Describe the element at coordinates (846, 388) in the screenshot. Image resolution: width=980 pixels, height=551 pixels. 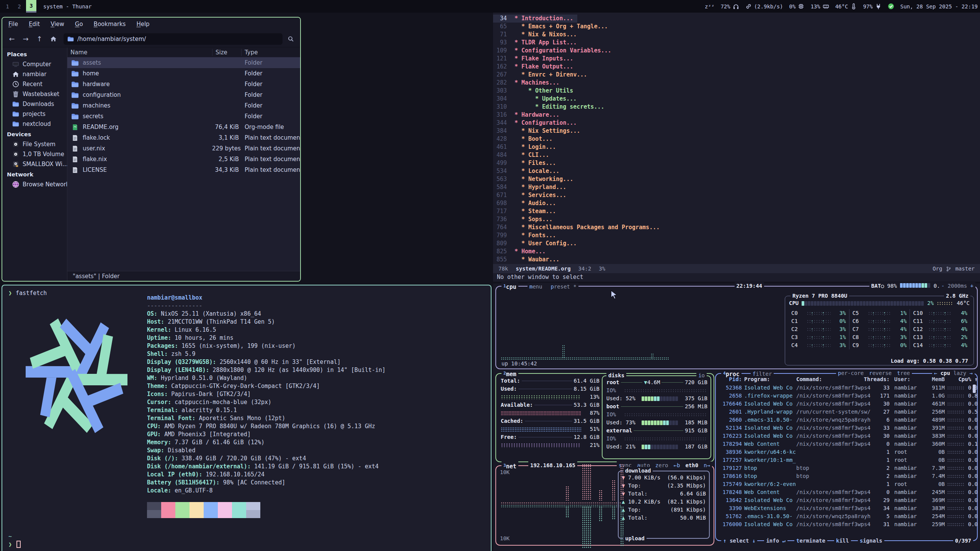
I see `process-row: 52368Isolated Web Co/nix/store/sm8fmrf3w…` at that location.